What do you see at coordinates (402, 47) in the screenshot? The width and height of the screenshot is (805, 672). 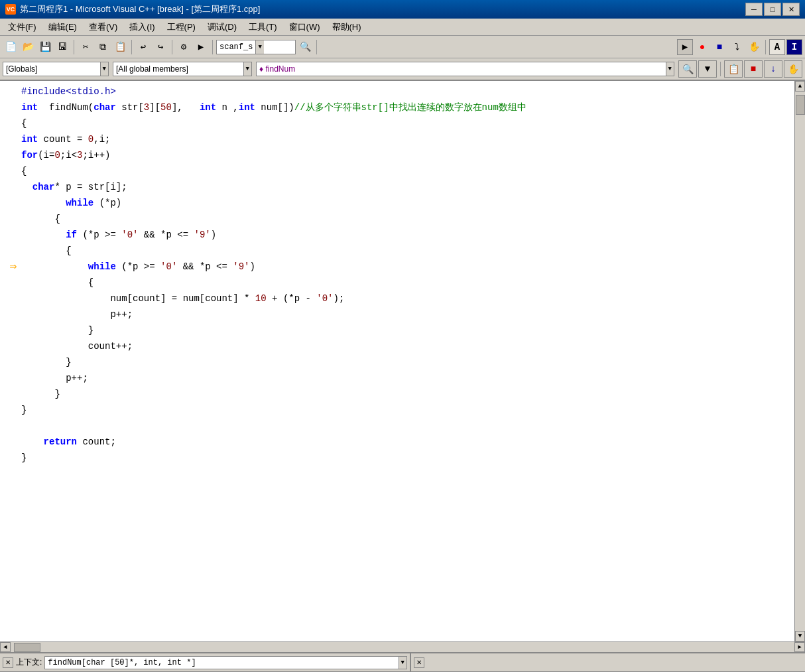 I see `toolbar1: 📄 📂 💾 🖫 ✂ ⧉ 📋 ↩ ↪ ⚙ ▶ scanf_s ▼ 🔍 ▶ ● ■ …` at bounding box center [402, 47].